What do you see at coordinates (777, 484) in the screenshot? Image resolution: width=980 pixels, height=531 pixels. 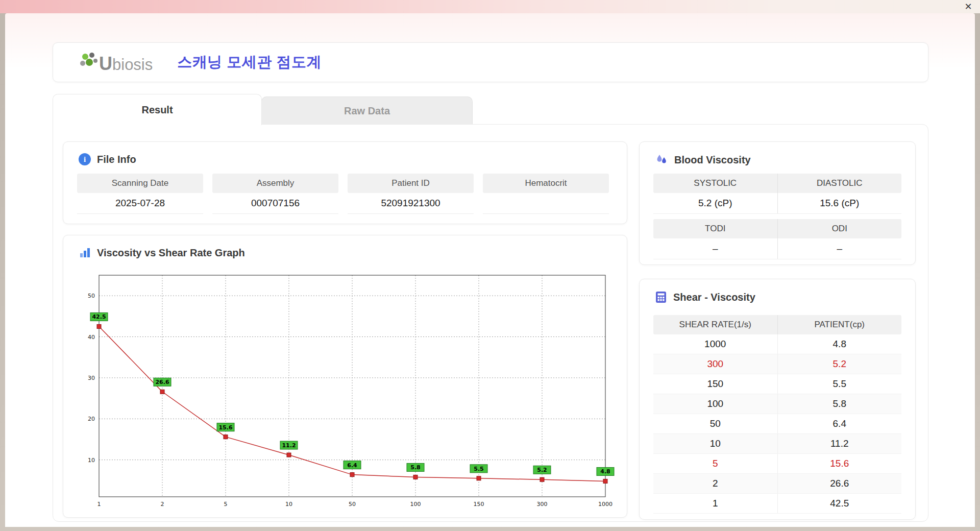 I see `table-row: 2 26.6` at bounding box center [777, 484].